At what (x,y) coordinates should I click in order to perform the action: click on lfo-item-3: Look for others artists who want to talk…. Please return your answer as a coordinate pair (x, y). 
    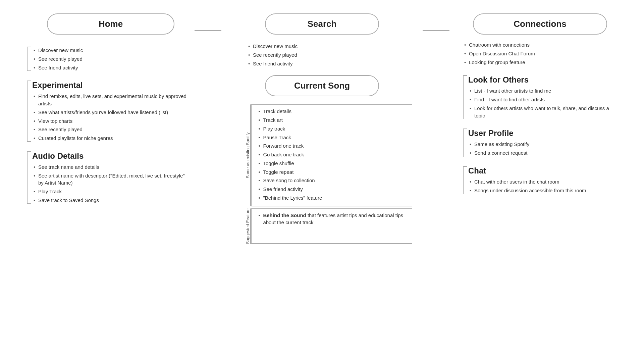
    Looking at the image, I should click on (543, 112).